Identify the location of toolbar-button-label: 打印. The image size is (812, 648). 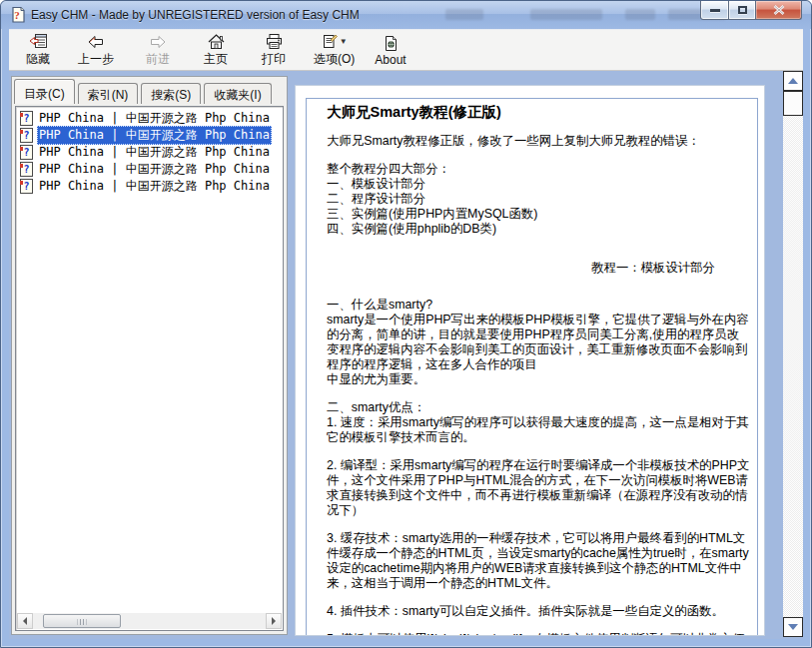
(274, 60).